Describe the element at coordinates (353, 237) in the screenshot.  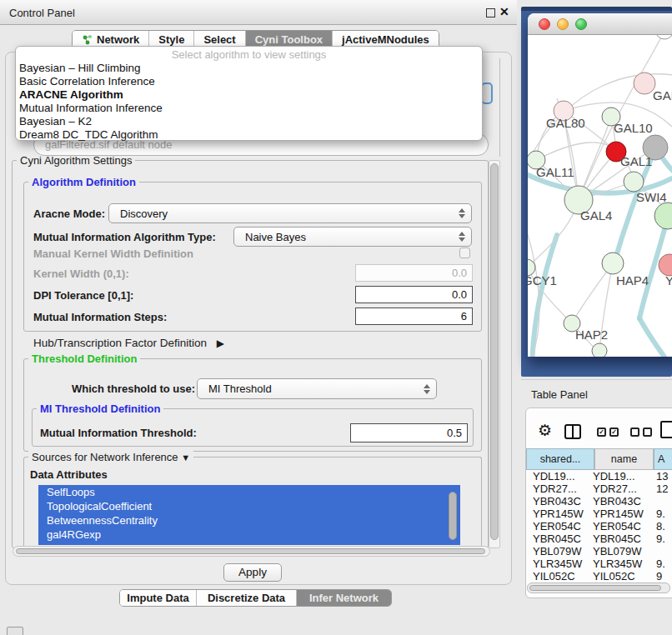
I see `mi-type-combo: Naive Bayes` at that location.